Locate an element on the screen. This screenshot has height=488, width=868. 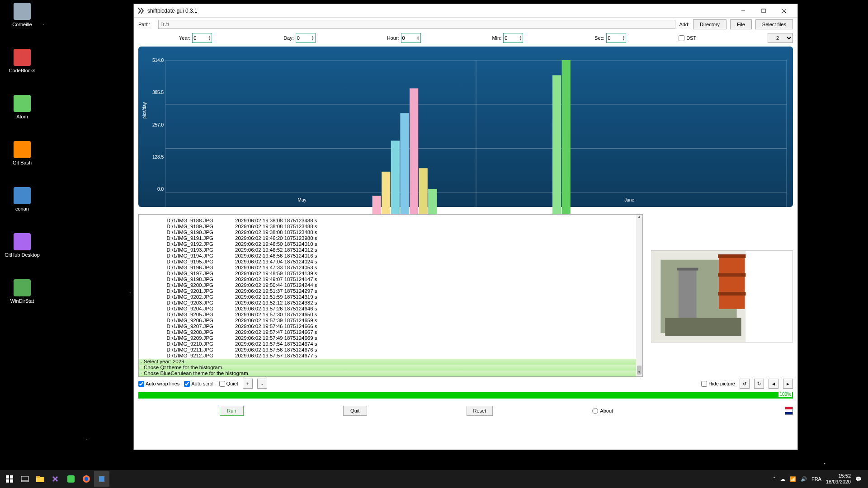
prev-image-button: ◄ is located at coordinates (774, 384).